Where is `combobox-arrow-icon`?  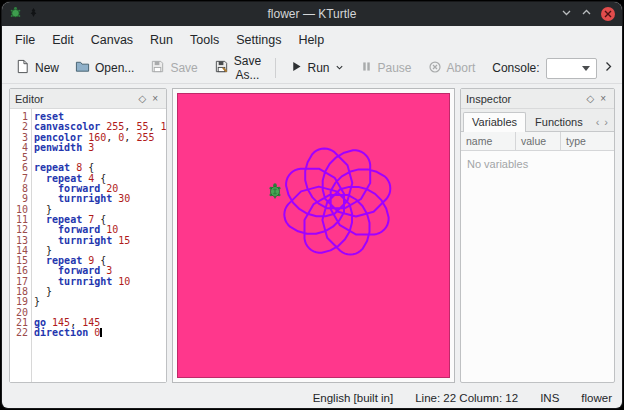
combobox-arrow-icon is located at coordinates (586, 68).